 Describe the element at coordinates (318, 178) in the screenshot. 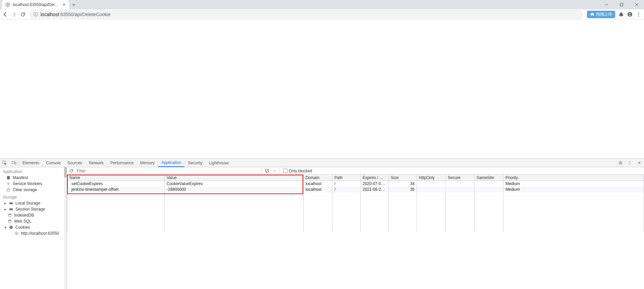

I see `col-domain: Domain` at that location.